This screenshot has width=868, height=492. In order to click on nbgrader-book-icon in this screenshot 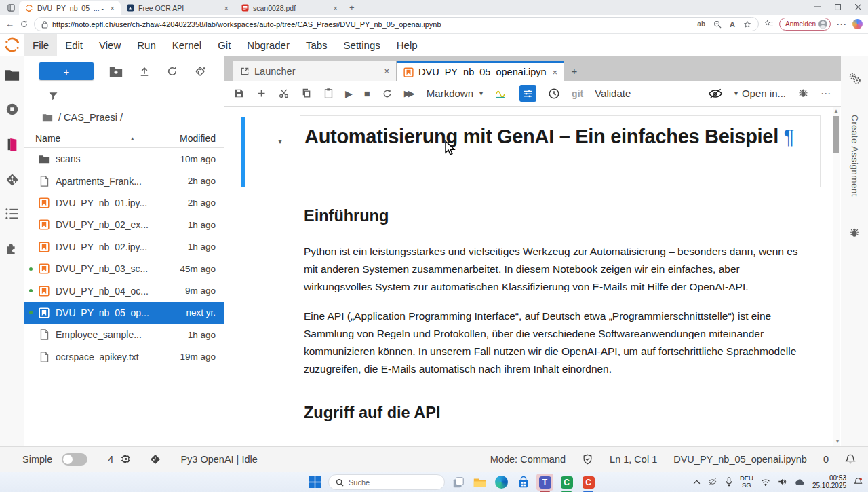, I will do `click(12, 145)`.